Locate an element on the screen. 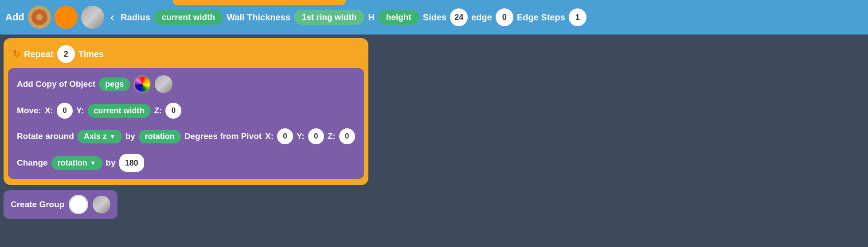 This screenshot has width=868, height=247. create-group-white-circle is located at coordinates (78, 205).